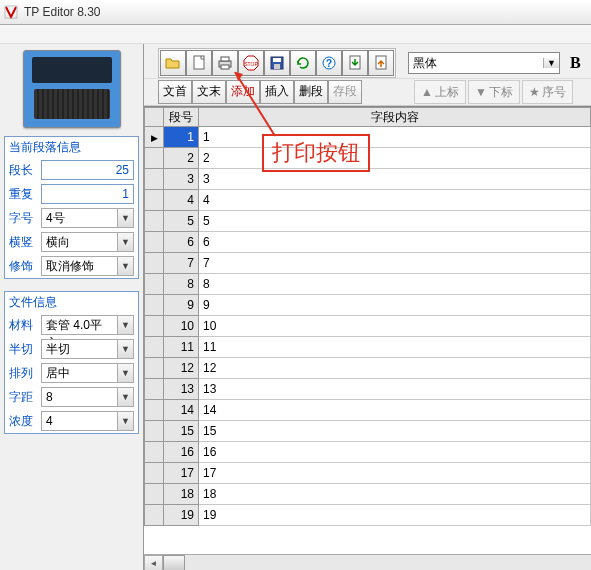 This screenshot has height=570, width=591. I want to click on subscript-button: ▼下标, so click(494, 92).